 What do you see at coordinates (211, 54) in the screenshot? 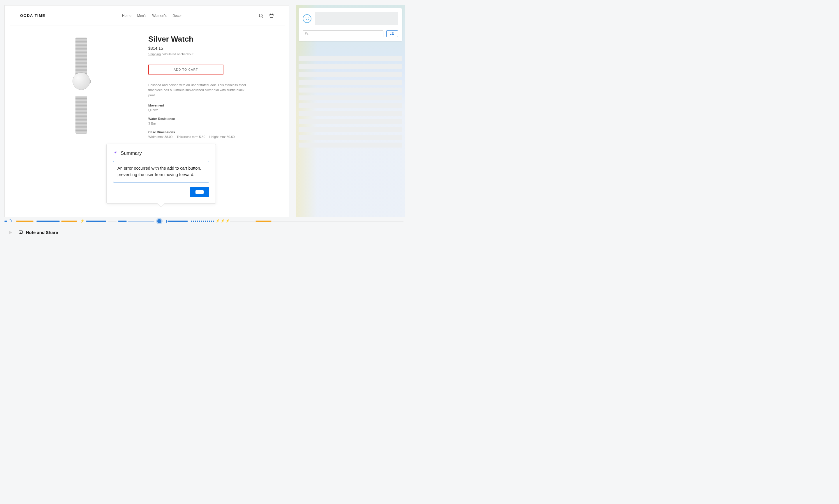
I see `shipping-line: Shipping calculated at checkout.` at bounding box center [211, 54].